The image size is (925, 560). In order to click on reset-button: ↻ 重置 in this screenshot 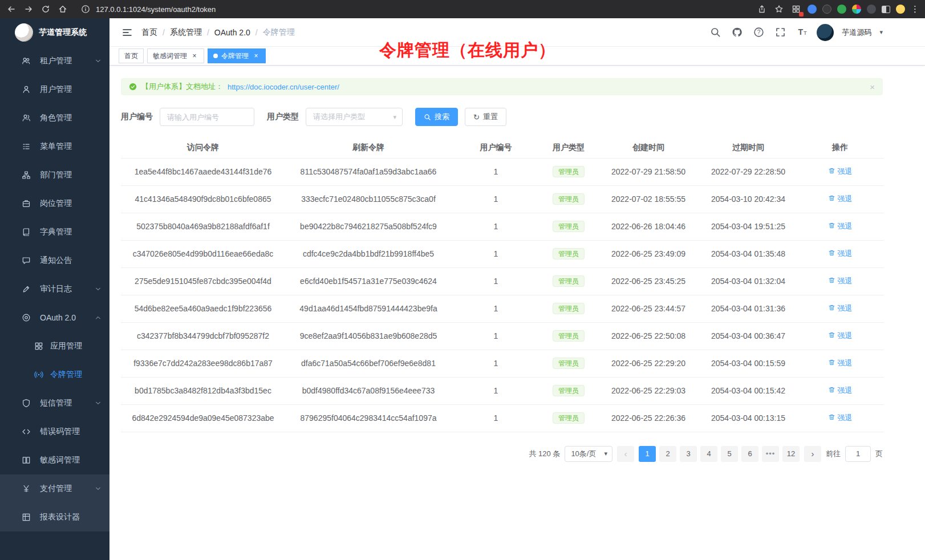, I will do `click(486, 117)`.